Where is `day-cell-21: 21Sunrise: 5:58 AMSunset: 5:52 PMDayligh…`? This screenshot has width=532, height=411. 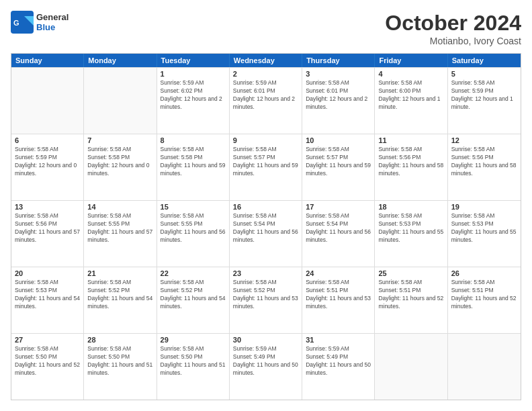
day-cell-21: 21Sunrise: 5:58 AMSunset: 5:52 PMDayligh… is located at coordinates (120, 300).